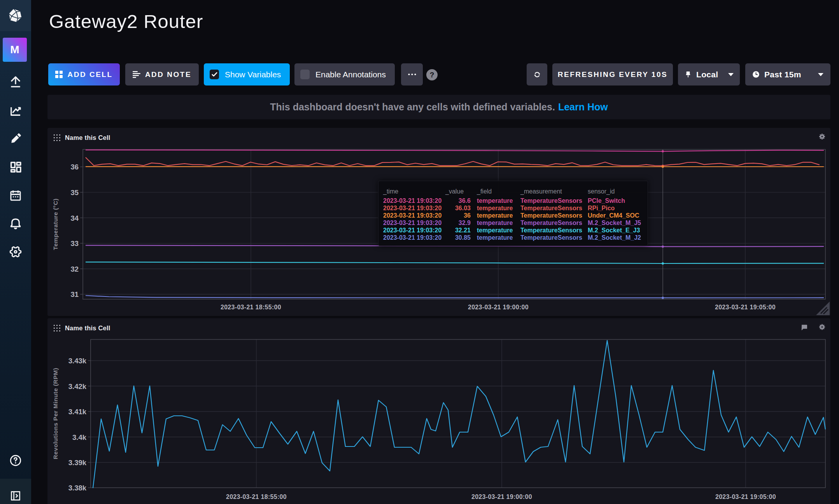  Describe the element at coordinates (75, 269) in the screenshot. I see `svg-text: 32` at that location.